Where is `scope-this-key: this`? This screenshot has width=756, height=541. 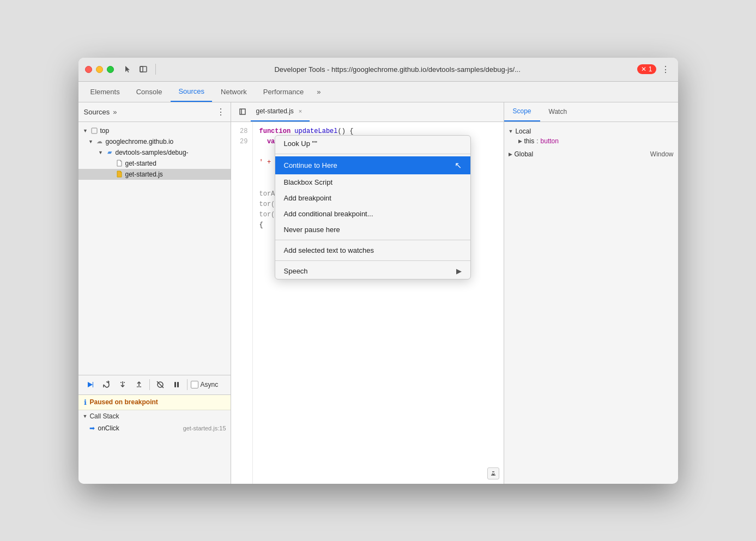 scope-this-key: this is located at coordinates (530, 141).